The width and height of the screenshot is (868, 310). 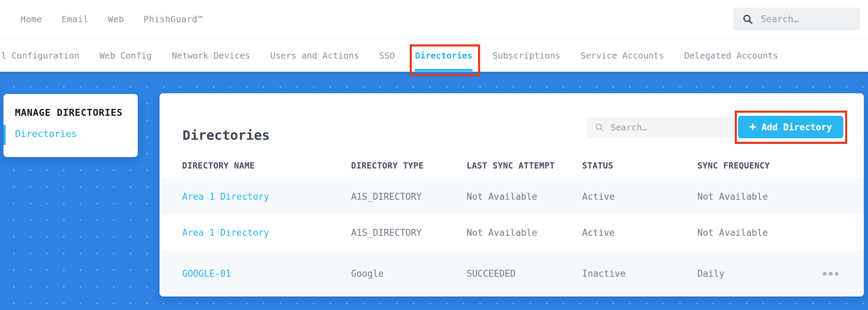 I want to click on tab-directories: Directories, so click(x=444, y=55).